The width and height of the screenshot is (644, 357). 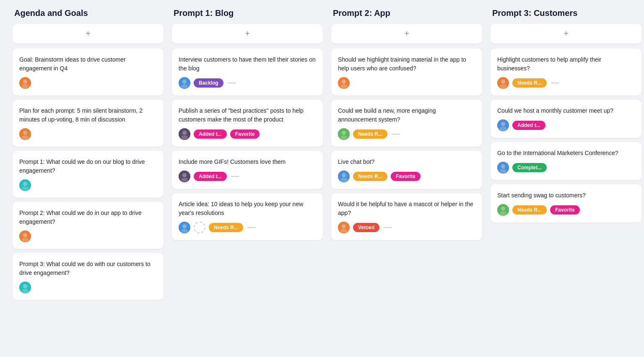 What do you see at coordinates (200, 228) in the screenshot?
I see `avatar-placeholder` at bounding box center [200, 228].